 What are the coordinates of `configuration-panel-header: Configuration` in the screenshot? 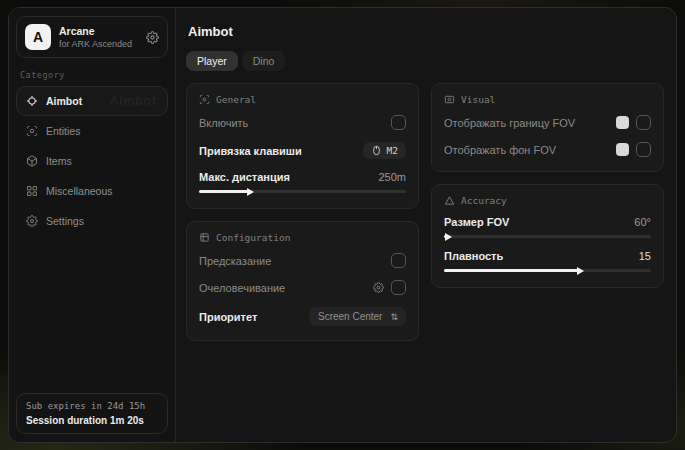 It's located at (302, 238).